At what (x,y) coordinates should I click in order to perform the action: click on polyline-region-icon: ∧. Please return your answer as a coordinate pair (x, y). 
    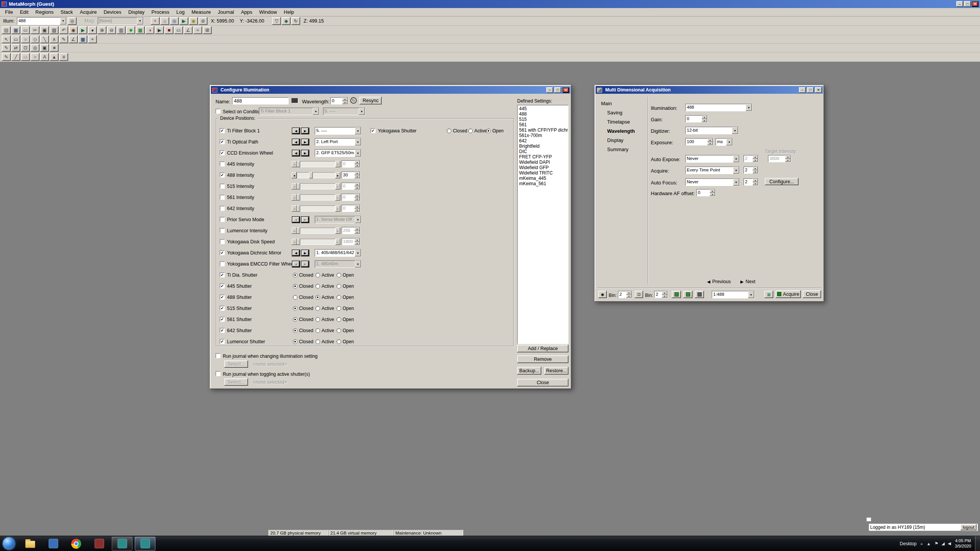
    Looking at the image, I should click on (54, 39).